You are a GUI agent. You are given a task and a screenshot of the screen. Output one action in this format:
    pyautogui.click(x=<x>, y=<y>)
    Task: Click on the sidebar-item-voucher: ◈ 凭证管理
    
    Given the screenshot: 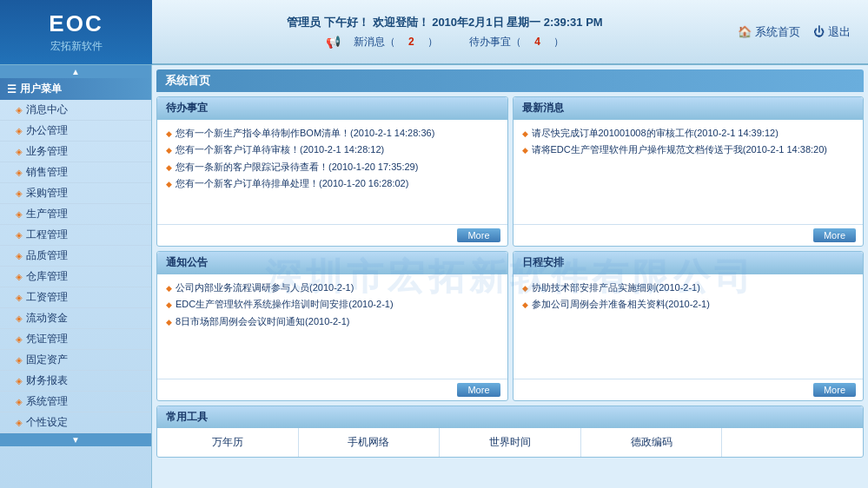 What is the action you would take?
    pyautogui.click(x=76, y=340)
    